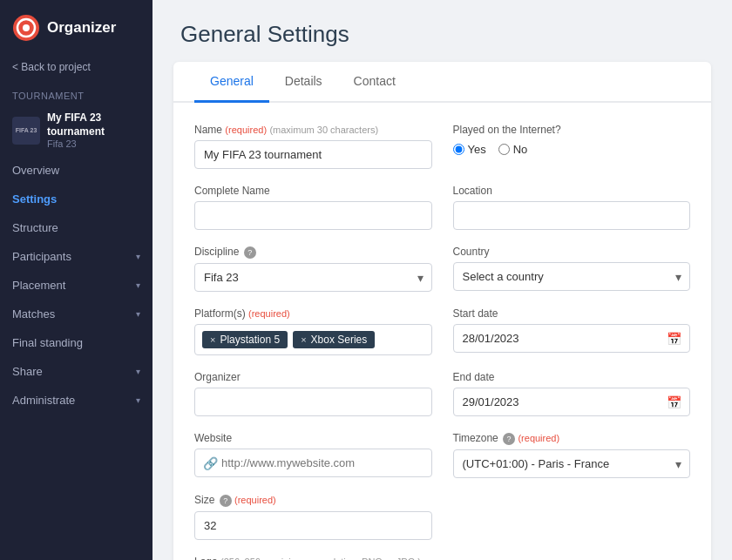  What do you see at coordinates (77, 199) in the screenshot?
I see `sidebar-item-settings: Settings` at bounding box center [77, 199].